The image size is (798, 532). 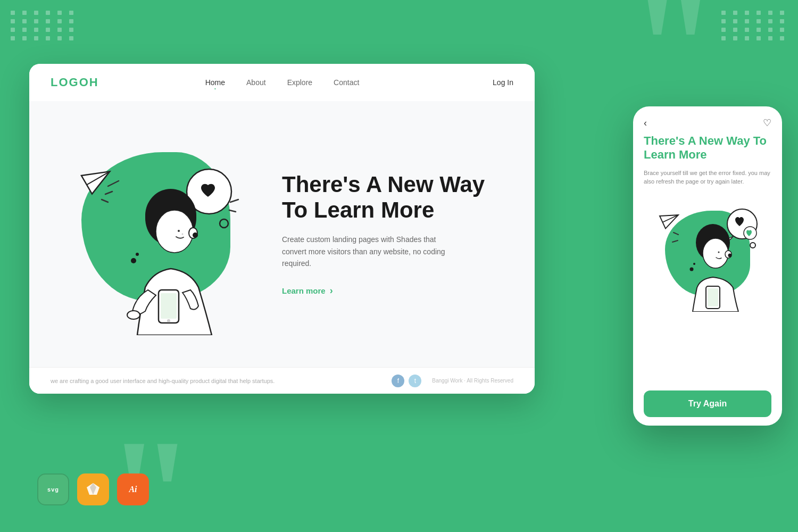 I want to click on footer-copyright: Banggi Work · All Rights Reserved, so click(x=472, y=381).